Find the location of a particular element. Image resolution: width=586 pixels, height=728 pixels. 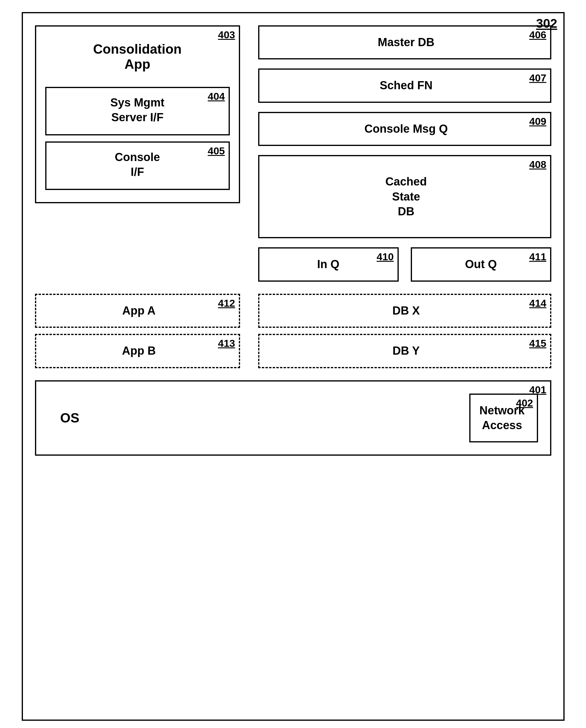

console-if-box: 405 ConsoleI/F is located at coordinates (137, 166).